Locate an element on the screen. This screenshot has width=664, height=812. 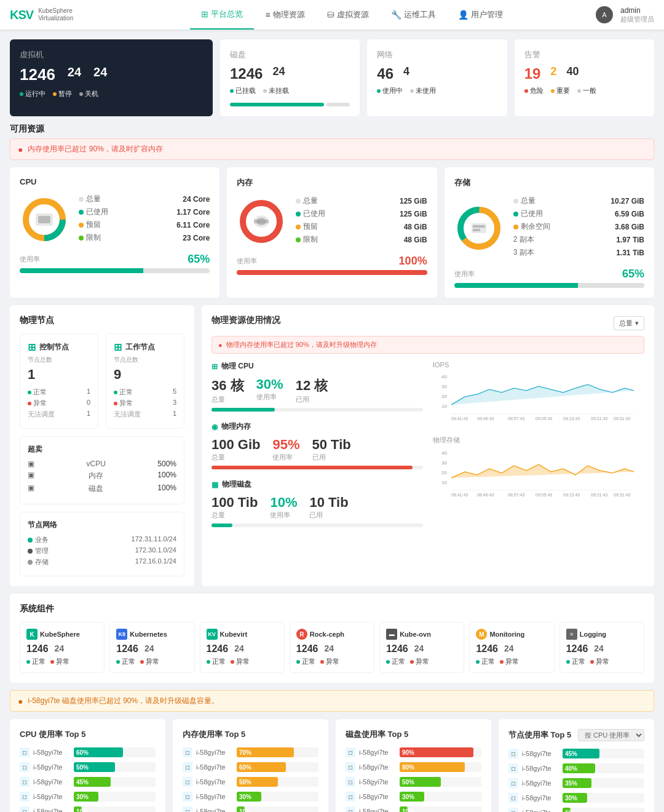
cpu-top5-row-3: □ i-58gyi7te 45% is located at coordinates (87, 782).